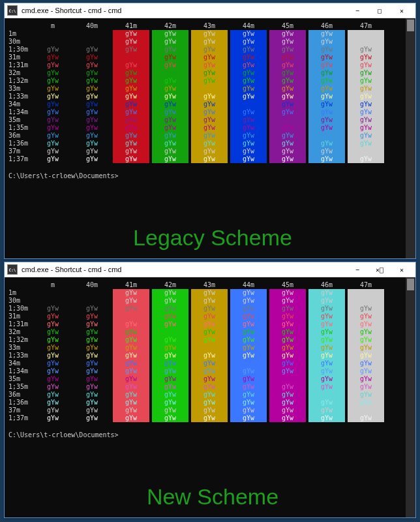  Describe the element at coordinates (380, 10) in the screenshot. I see `maximize-button: □` at that location.